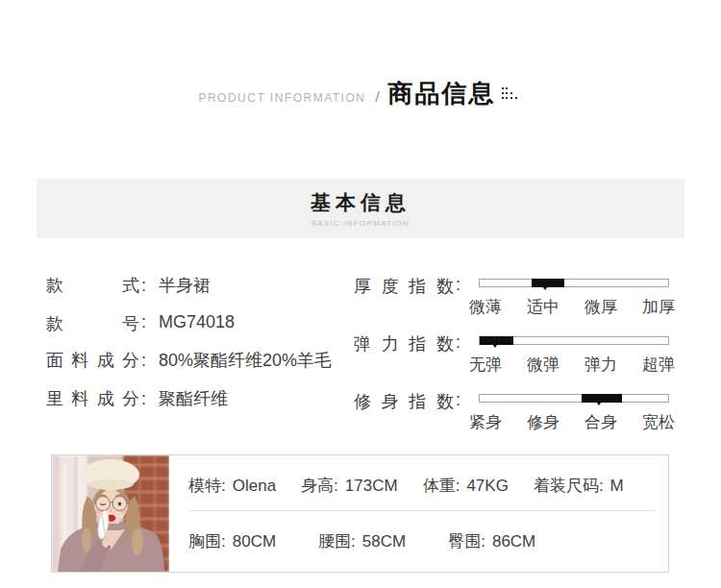 The image size is (721, 588). What do you see at coordinates (137, 398) in the screenshot?
I see `spec-row-lining: 里料成分:聚酯纤维` at bounding box center [137, 398].